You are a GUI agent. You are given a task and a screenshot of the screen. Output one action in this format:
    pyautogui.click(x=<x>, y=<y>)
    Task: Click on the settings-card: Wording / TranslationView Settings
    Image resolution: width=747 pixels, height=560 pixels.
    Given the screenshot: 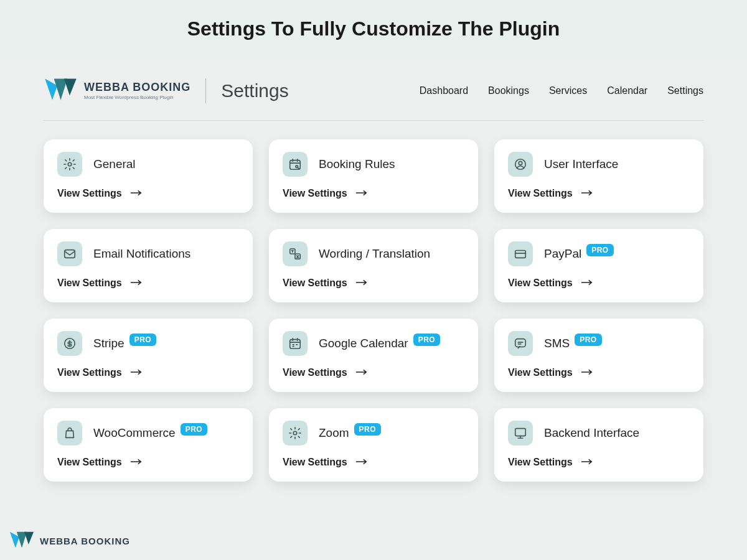 What is the action you would take?
    pyautogui.click(x=374, y=266)
    